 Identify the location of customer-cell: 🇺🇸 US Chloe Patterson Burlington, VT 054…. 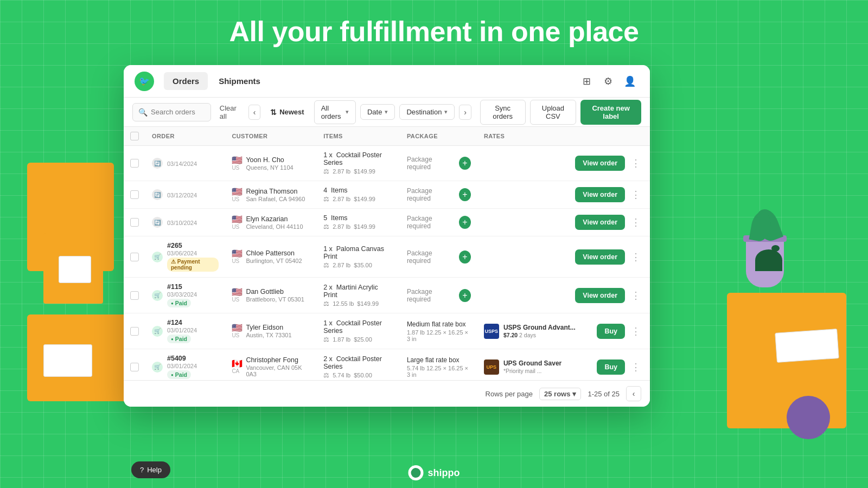
(271, 257).